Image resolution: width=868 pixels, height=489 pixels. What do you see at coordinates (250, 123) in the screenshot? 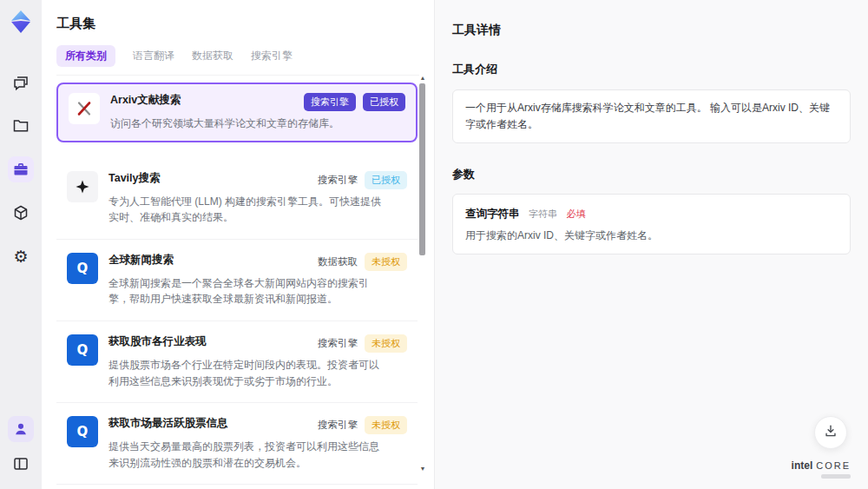
I see `tool-description: 访问各个研究领域大量科学论文和文章的存储库。` at bounding box center [250, 123].